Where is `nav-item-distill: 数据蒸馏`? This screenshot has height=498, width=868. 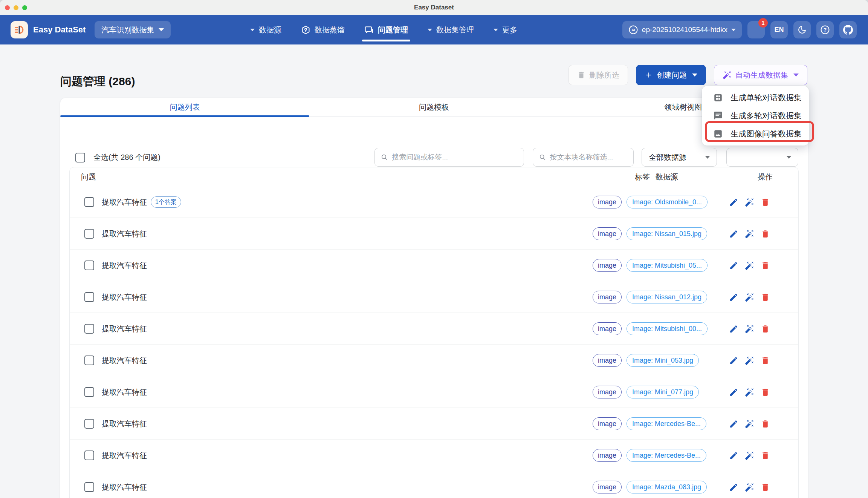
nav-item-distill: 数据蒸馏 is located at coordinates (323, 30).